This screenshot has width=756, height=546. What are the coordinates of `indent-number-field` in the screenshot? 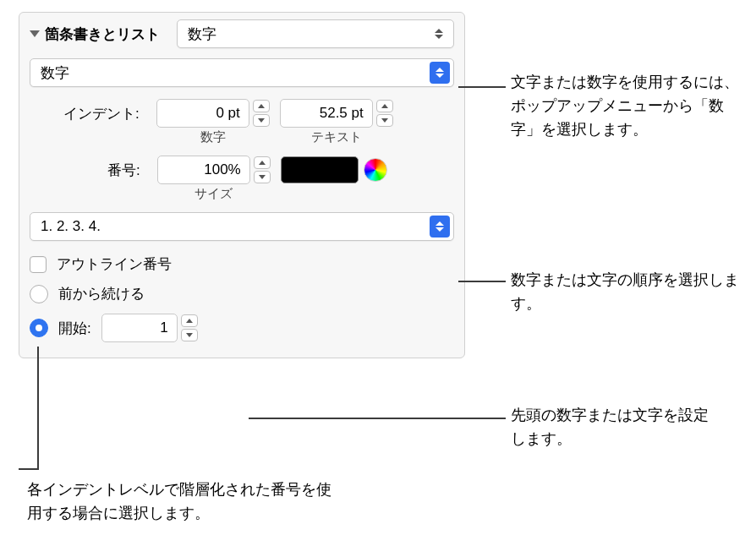 It's located at (203, 113).